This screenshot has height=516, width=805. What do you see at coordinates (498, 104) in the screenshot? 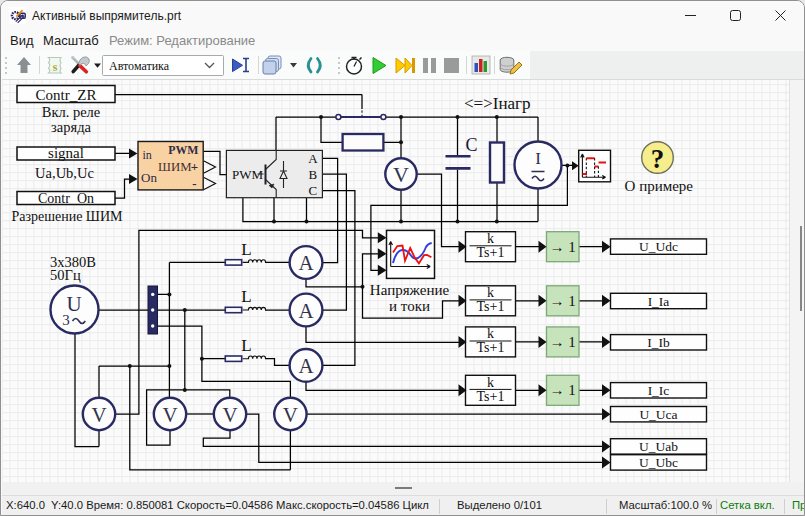
I see `svg-text: <=>Інагр` at bounding box center [498, 104].